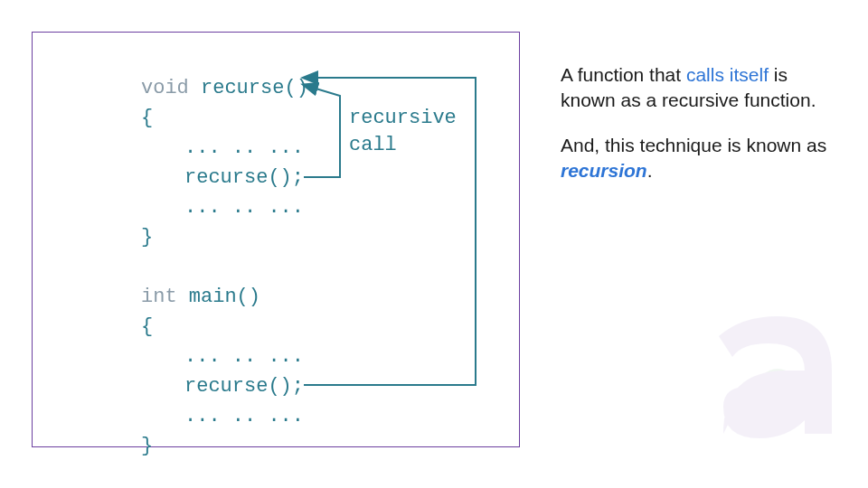  I want to click on highlight-calls-itself: calls itself, so click(727, 74).